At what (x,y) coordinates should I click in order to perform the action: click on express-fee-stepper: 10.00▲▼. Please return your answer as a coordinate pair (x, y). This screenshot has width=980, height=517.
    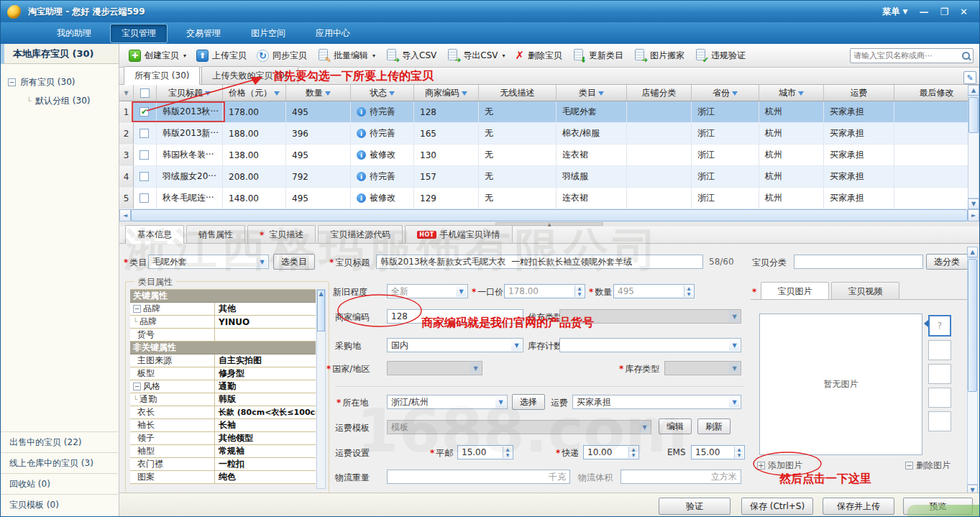
    Looking at the image, I should click on (611, 452).